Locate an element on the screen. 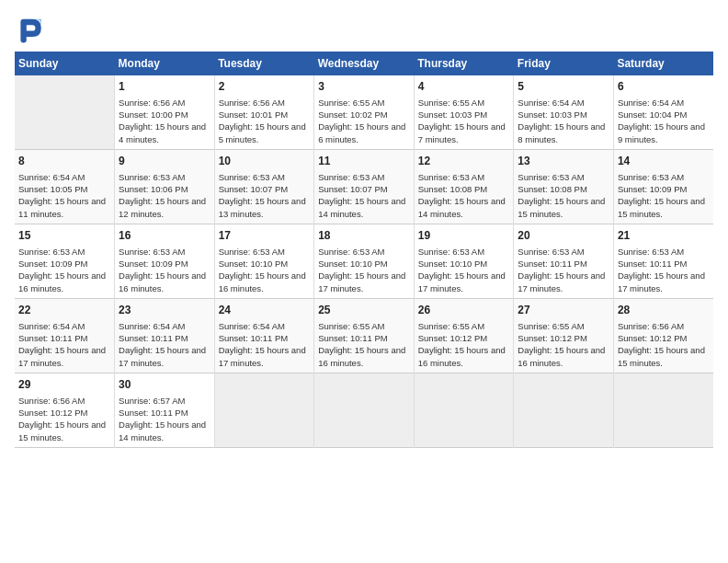 The image size is (728, 563). calendar-cell: 13 Sunrise: 6:53 AM Sunset: 10:08 PM Day… is located at coordinates (564, 186).